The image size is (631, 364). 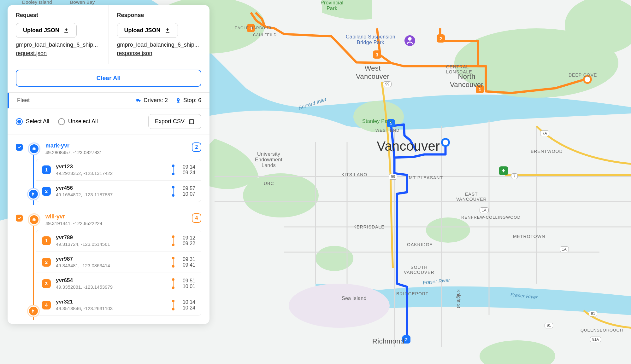 What do you see at coordinates (46, 305) in the screenshot?
I see `stop-number: 4` at bounding box center [46, 305].